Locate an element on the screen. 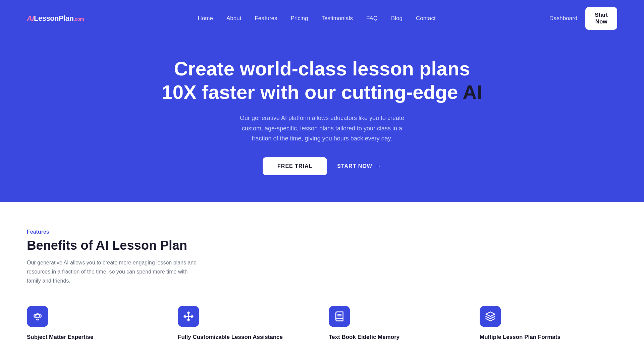 This screenshot has height=362, width=644. customizable-title: Fully Customizable Lesson Assistance is located at coordinates (230, 337).